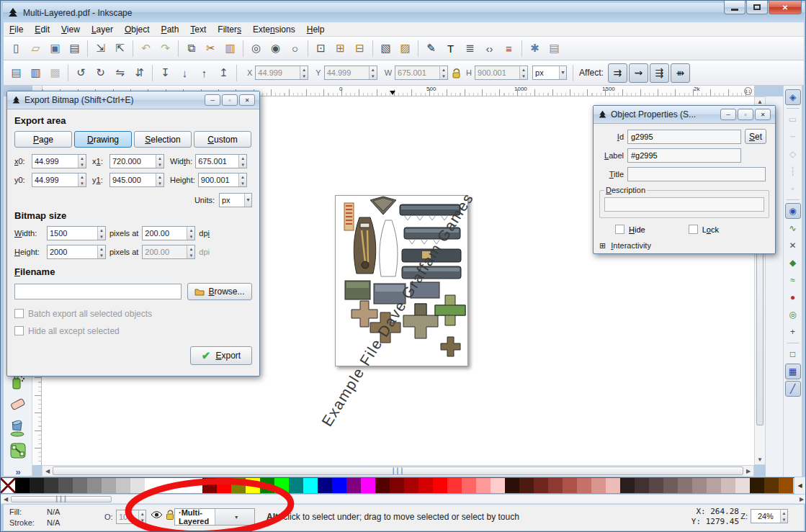 This screenshot has width=806, height=532. What do you see at coordinates (793, 389) in the screenshot?
I see `snap-guides-icon: ╱` at bounding box center [793, 389].